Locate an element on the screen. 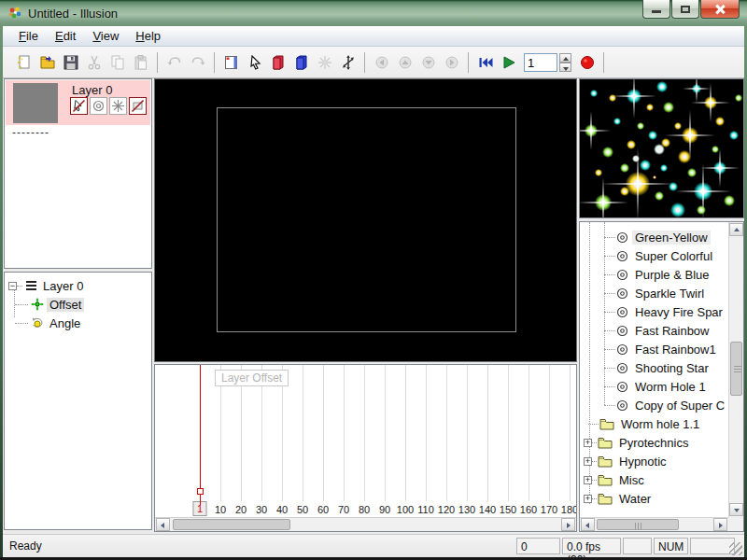 The image size is (747, 560). ruler-tick-label: 150 is located at coordinates (508, 510).